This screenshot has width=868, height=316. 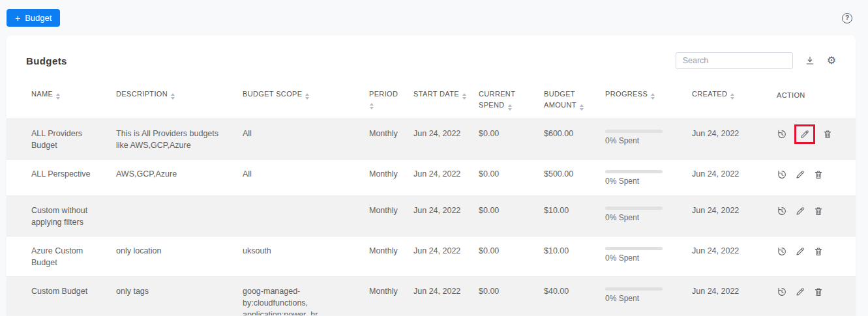 What do you see at coordinates (391, 100) in the screenshot?
I see `column-header-period: PERIOD` at bounding box center [391, 100].